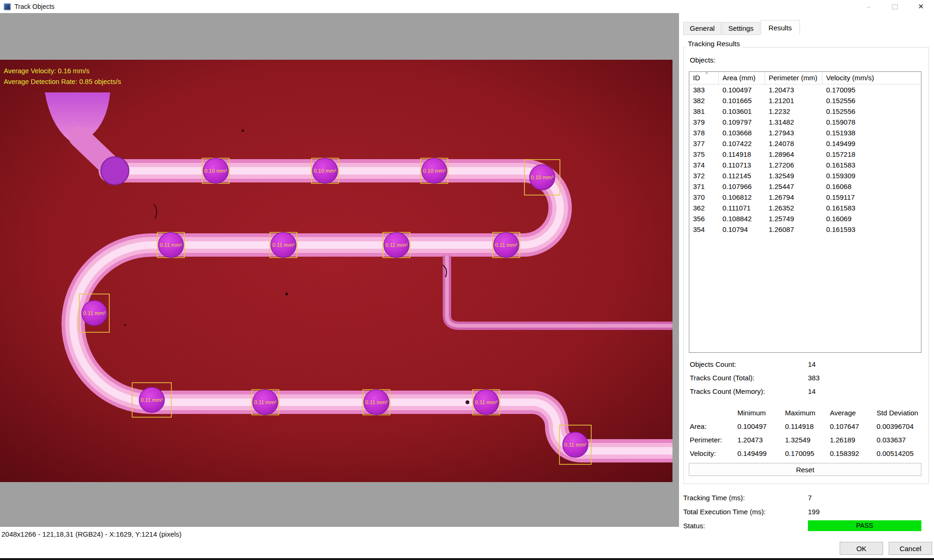 The width and height of the screenshot is (934, 560). What do you see at coordinates (806, 378) in the screenshot?
I see `counts-section: Objects Count:14Tracks Count (Total):383…` at bounding box center [806, 378].